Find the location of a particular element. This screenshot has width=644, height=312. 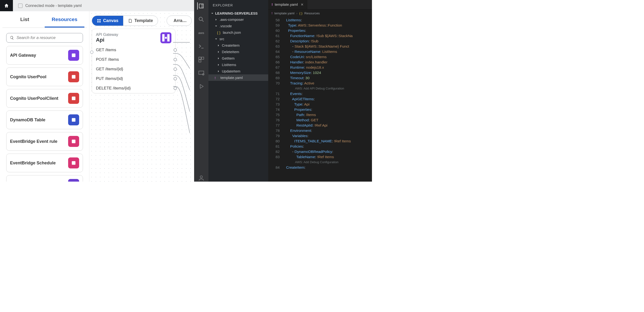

code-line: TableName: !Ref Items is located at coordinates (328, 157).